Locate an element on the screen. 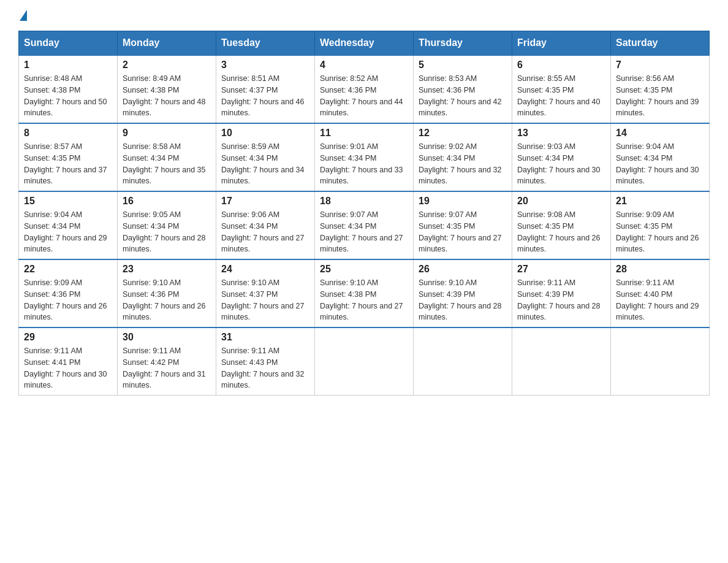  calendar-day-cell: 15 Sunrise: 9:04 AM Sunset: 4:34 PM Dayl… is located at coordinates (69, 226).